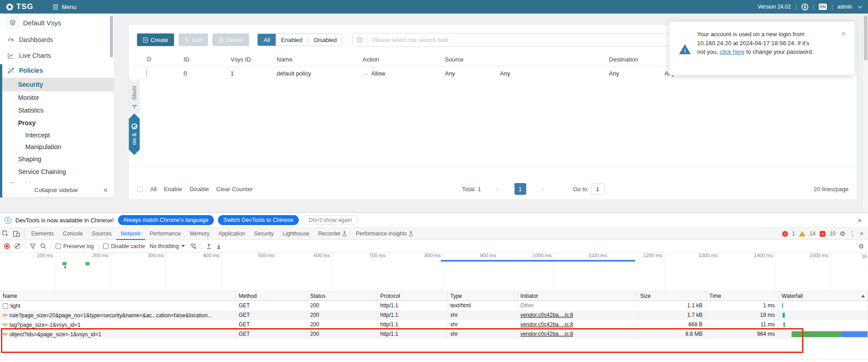 The height and width of the screenshot is (362, 868). I want to click on shunt-ribbon-tab: Shunt, so click(134, 98).